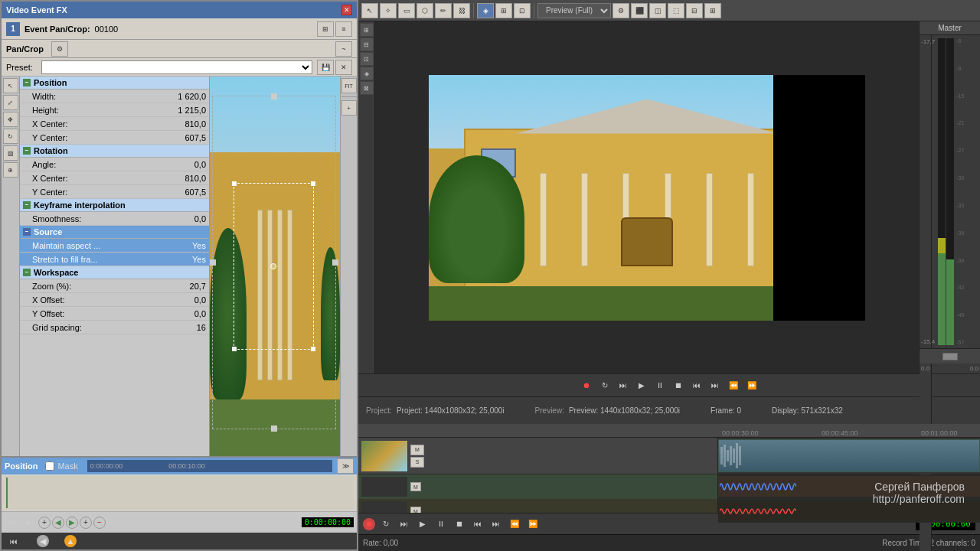  I want to click on preview-mode-select: Preview (Full), so click(574, 11).